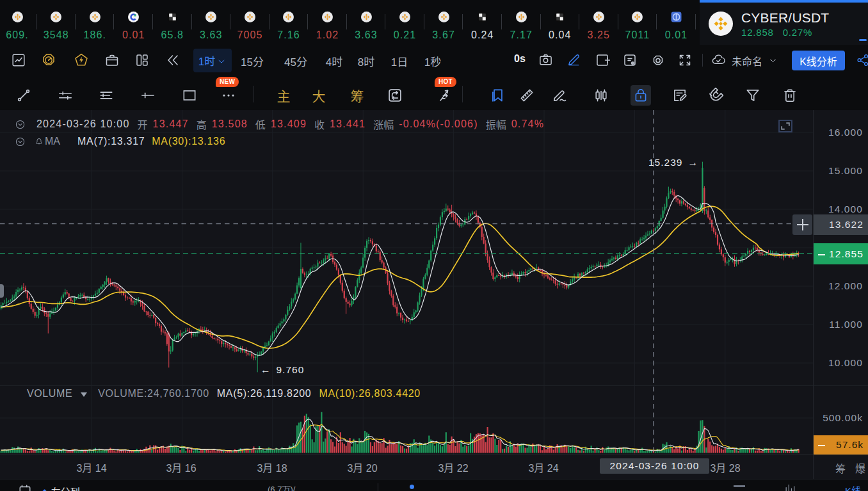 Image resolution: width=868 pixels, height=491 pixels. Describe the element at coordinates (319, 95) in the screenshot. I see `tool-big: 大` at that location.